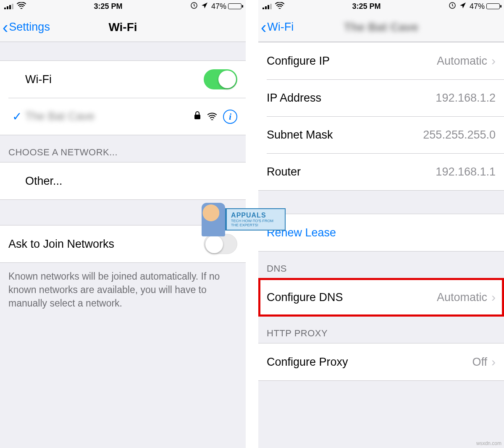 The image size is (504, 448). Describe the element at coordinates (462, 297) in the screenshot. I see `configure-dns-value: Automatic` at that location.